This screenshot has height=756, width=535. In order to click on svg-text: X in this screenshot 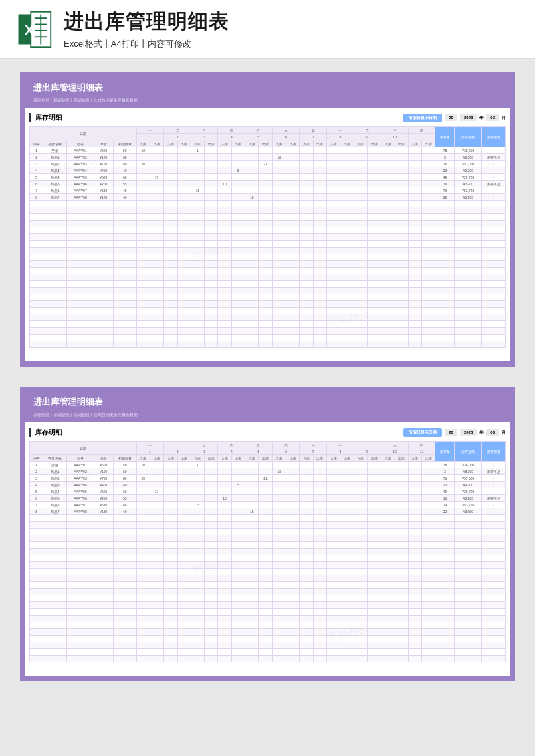, I will do `click(29, 29)`.